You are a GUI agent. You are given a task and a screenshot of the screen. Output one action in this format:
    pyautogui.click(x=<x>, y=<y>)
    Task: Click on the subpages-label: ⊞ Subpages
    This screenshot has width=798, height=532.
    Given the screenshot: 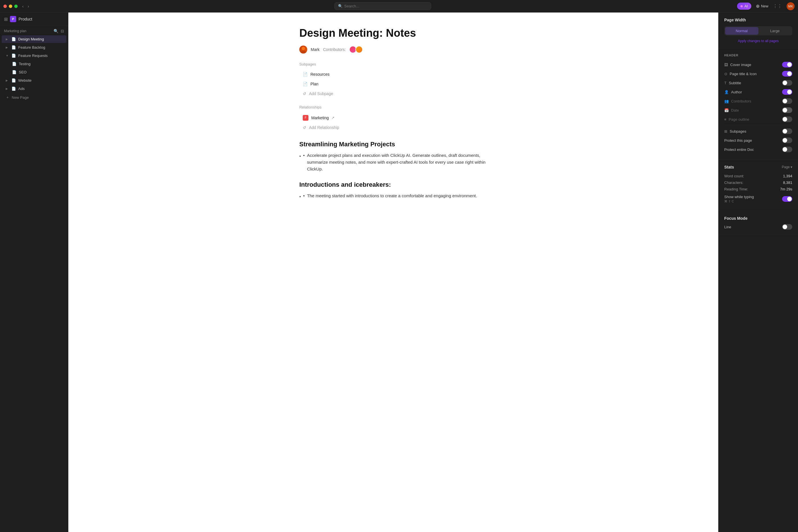 What is the action you would take?
    pyautogui.click(x=735, y=131)
    